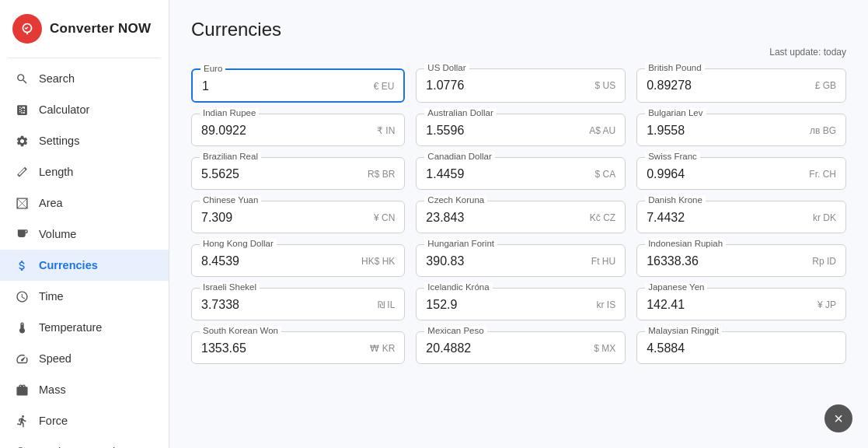 This screenshot has height=448, width=868. What do you see at coordinates (22, 172) in the screenshot?
I see `length-icon` at bounding box center [22, 172].